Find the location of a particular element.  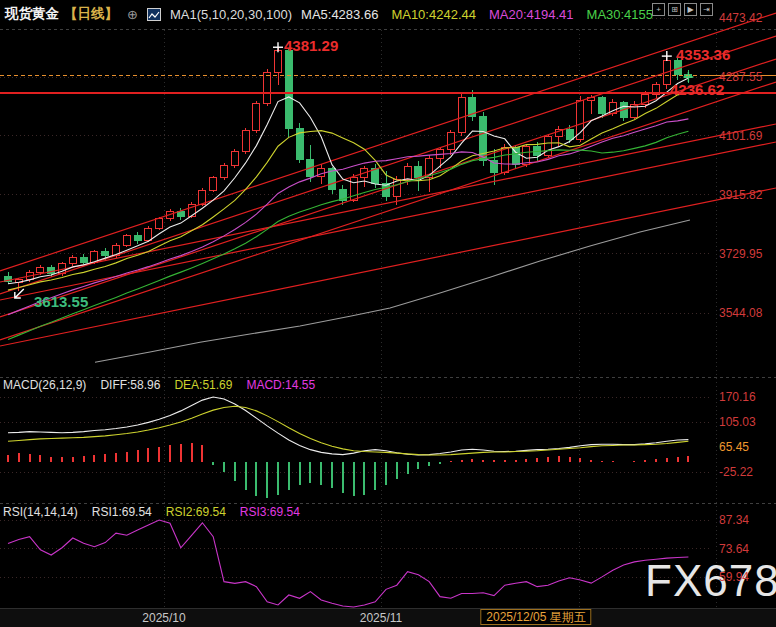

zoom-axis-icon: ⊞ is located at coordinates (674, 10).